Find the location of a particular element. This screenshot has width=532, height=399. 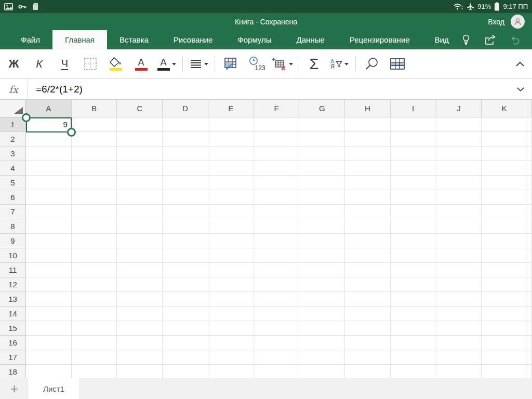

row-header-17: 17 is located at coordinates (13, 357).